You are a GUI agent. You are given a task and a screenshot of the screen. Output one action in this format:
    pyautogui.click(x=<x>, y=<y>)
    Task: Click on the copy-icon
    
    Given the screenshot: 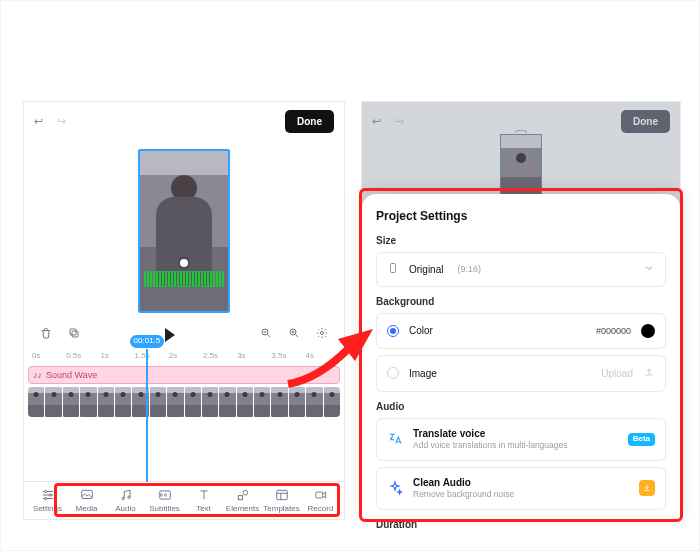 What is the action you would take?
    pyautogui.click(x=74, y=335)
    